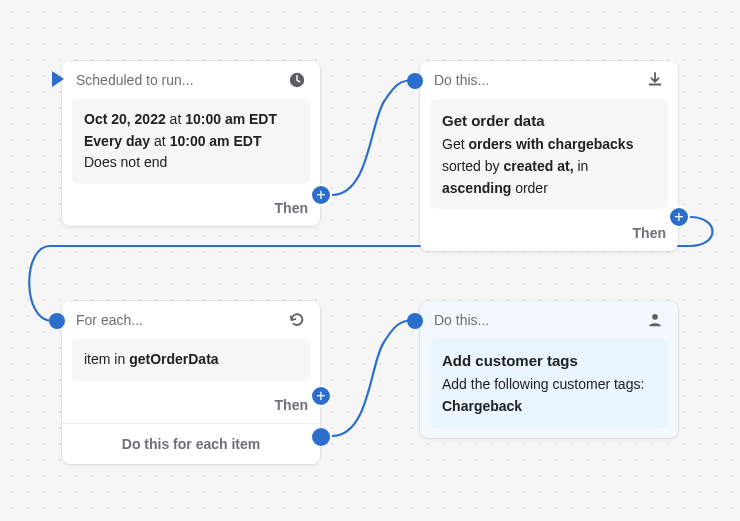 Image resolution: width=740 pixels, height=521 pixels. I want to click on get-order-body: Get order data Get orders with chargebac…, so click(549, 154).